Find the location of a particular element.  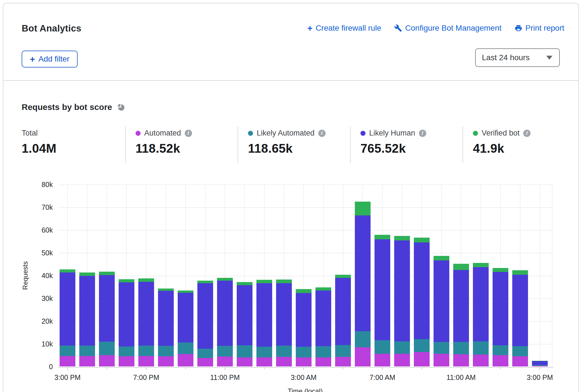

bar-9:00 PM is located at coordinates (186, 328).